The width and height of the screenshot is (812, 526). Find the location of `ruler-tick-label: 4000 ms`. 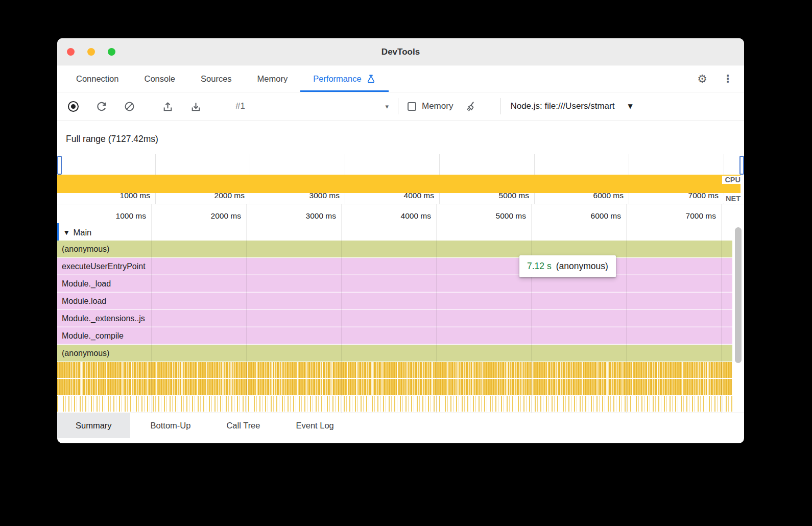

ruler-tick-label: 4000 ms is located at coordinates (416, 216).